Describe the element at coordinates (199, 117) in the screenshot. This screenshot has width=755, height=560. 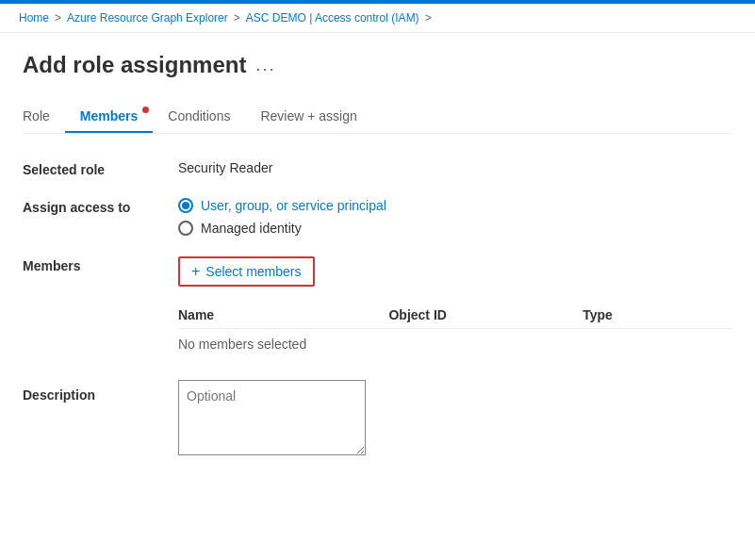
I see `tab-conditions: Conditions` at that location.